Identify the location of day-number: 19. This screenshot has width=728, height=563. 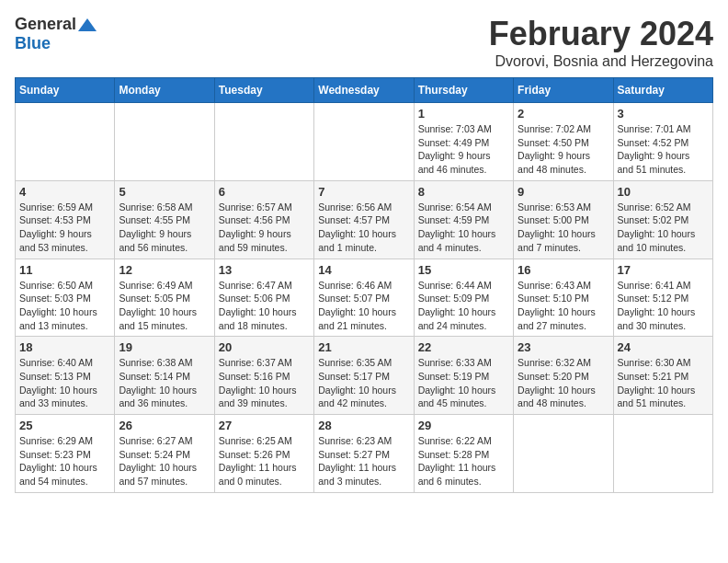
(164, 348).